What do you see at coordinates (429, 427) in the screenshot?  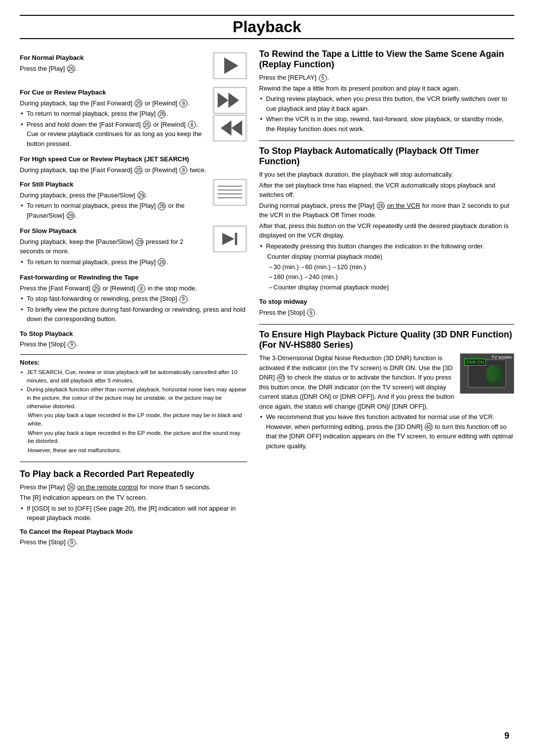 I see `btn-40-dnr2: 40` at bounding box center [429, 427].